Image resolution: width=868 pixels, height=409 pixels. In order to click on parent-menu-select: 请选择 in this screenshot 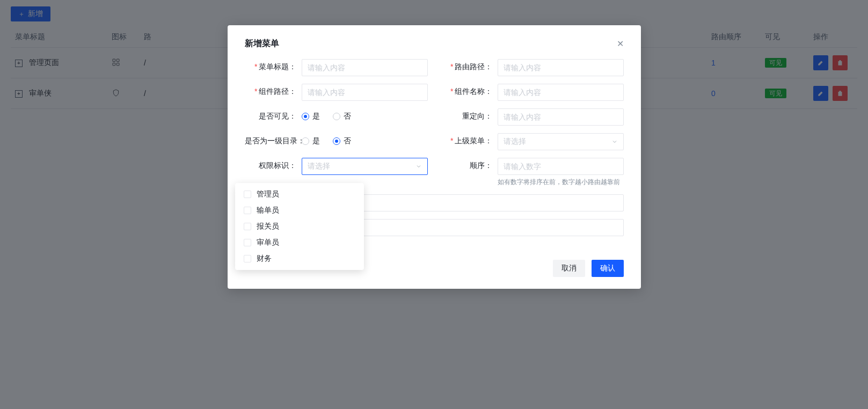, I will do `click(560, 142)`.